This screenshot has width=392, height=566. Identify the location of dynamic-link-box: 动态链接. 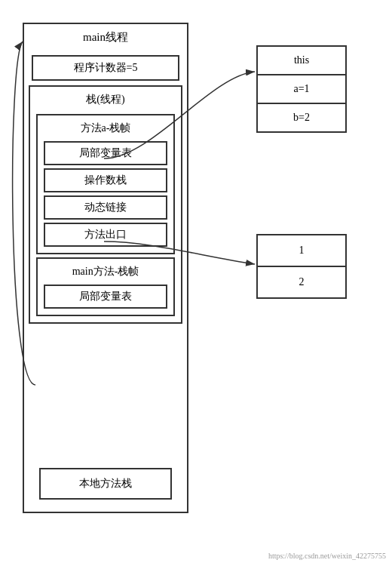
(106, 208).